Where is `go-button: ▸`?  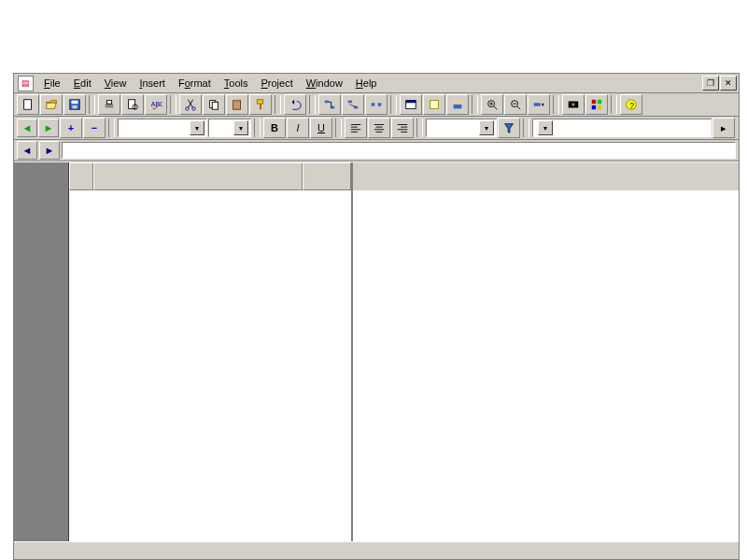 go-button: ▸ is located at coordinates (724, 128).